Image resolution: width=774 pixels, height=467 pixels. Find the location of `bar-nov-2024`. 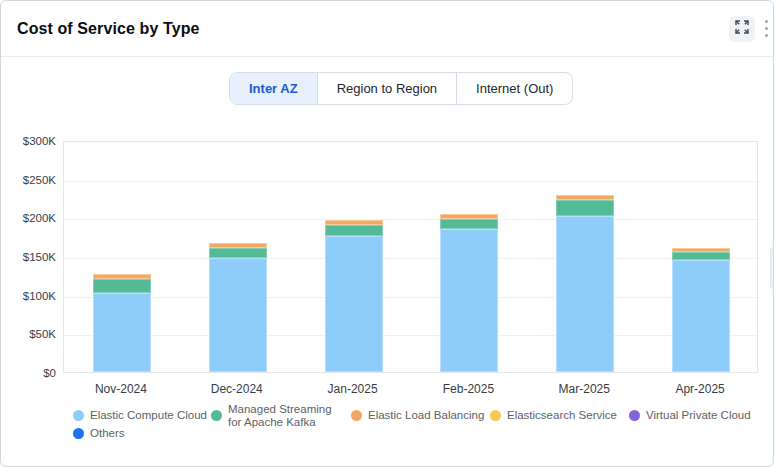

bar-nov-2024 is located at coordinates (122, 323).